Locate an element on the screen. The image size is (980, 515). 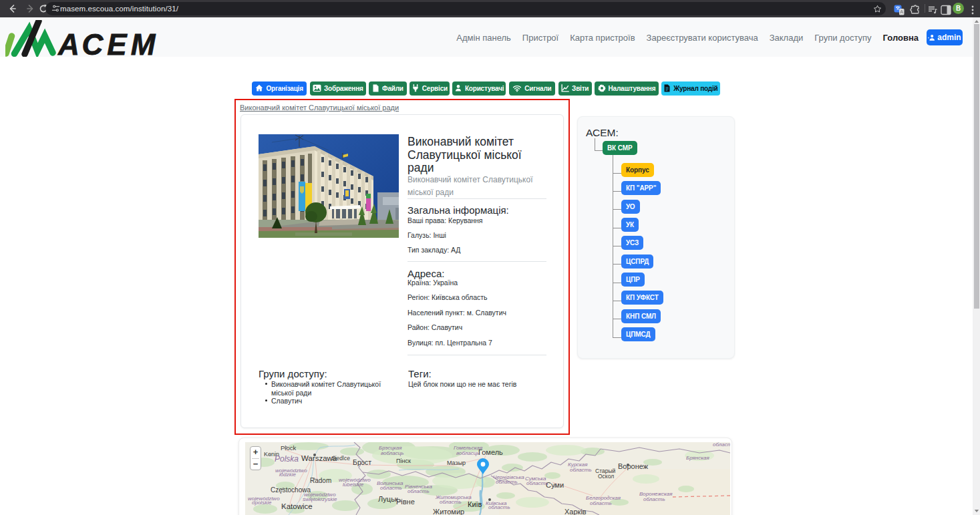
svg-text: Київ is located at coordinates (475, 504).